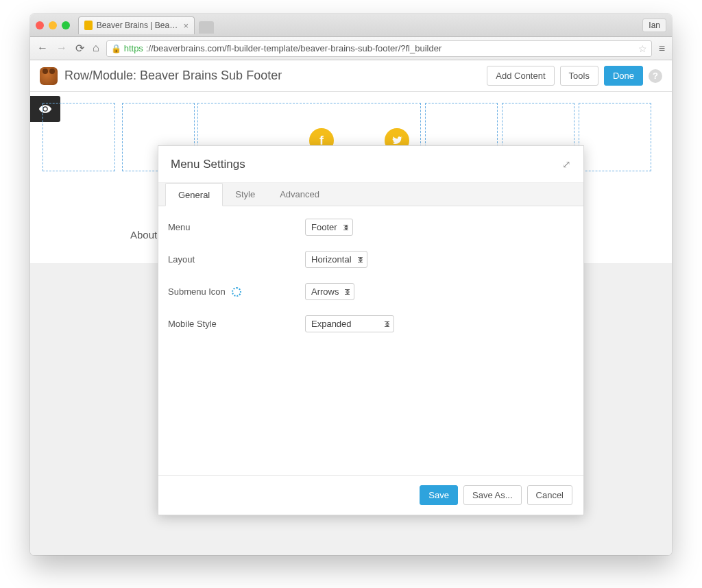  What do you see at coordinates (62, 48) in the screenshot?
I see `forward-icon: →` at bounding box center [62, 48].